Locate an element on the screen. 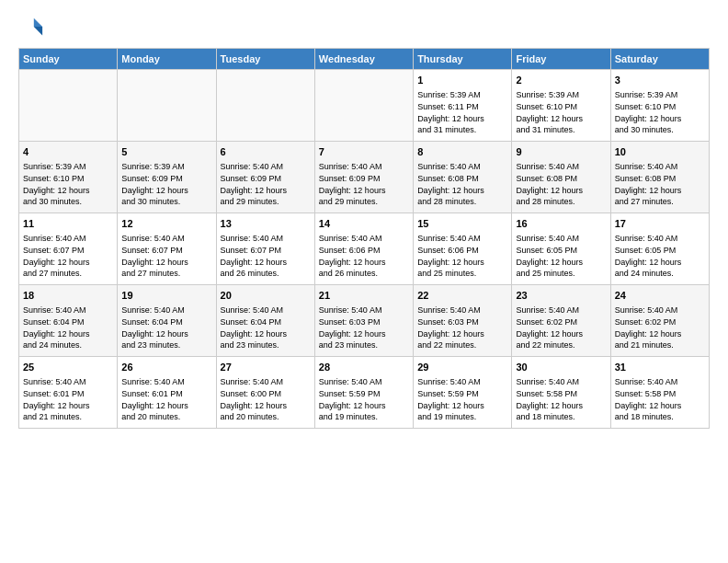 The image size is (728, 563). cell-line: Sunset: 5:59 PM is located at coordinates (462, 394).